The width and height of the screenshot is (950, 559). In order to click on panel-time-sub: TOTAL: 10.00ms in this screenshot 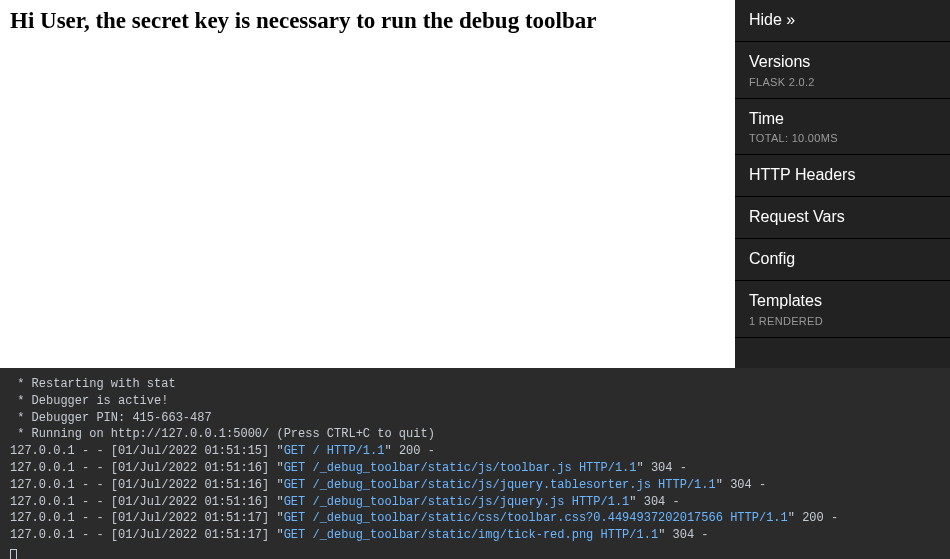, I will do `click(842, 138)`.